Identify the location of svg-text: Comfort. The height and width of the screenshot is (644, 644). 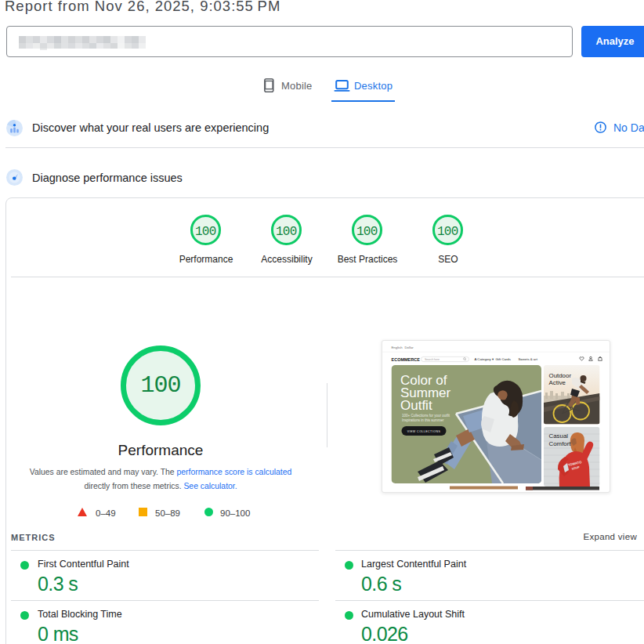
(561, 443).